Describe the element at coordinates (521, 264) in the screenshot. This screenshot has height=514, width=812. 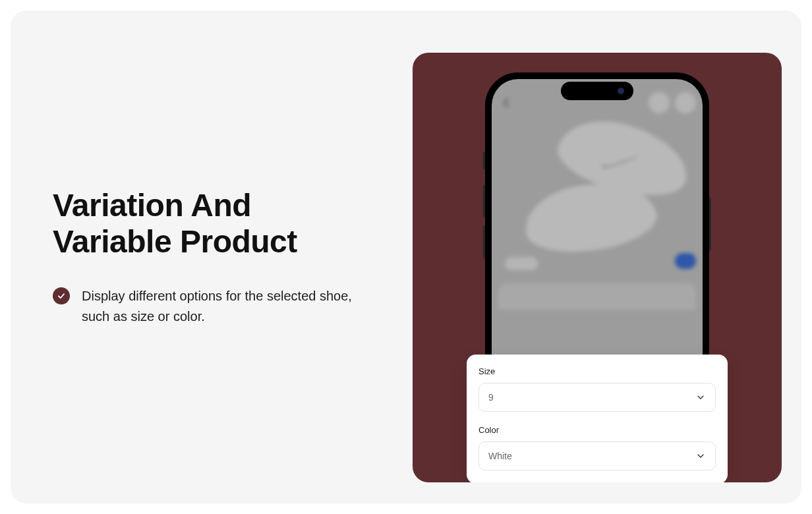
I see `pagination-dots` at that location.